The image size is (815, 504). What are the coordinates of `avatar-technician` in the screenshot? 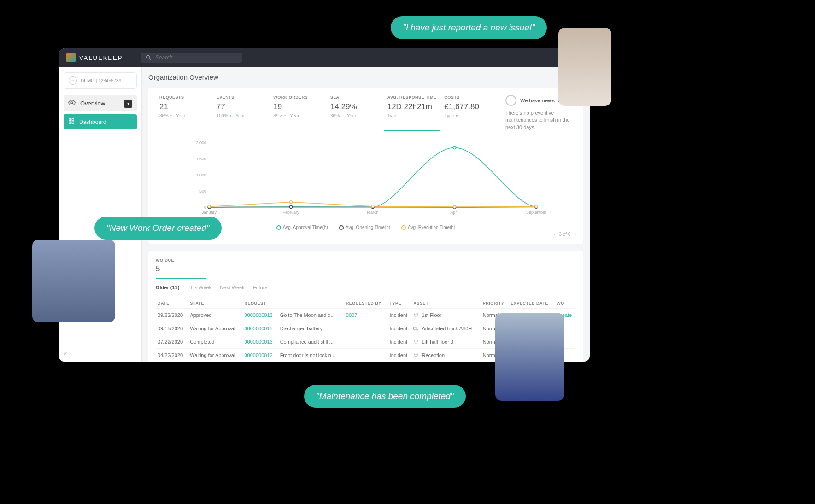 It's located at (530, 357).